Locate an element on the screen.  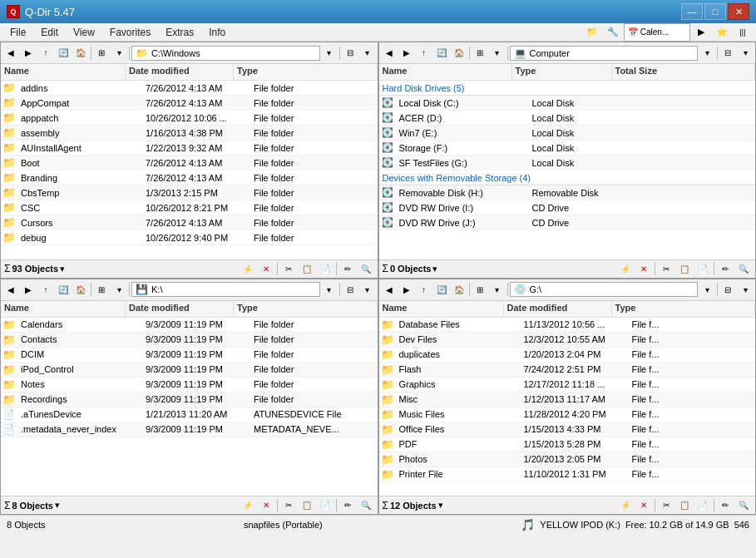
pane-tr-up: ↑ is located at coordinates (424, 53).